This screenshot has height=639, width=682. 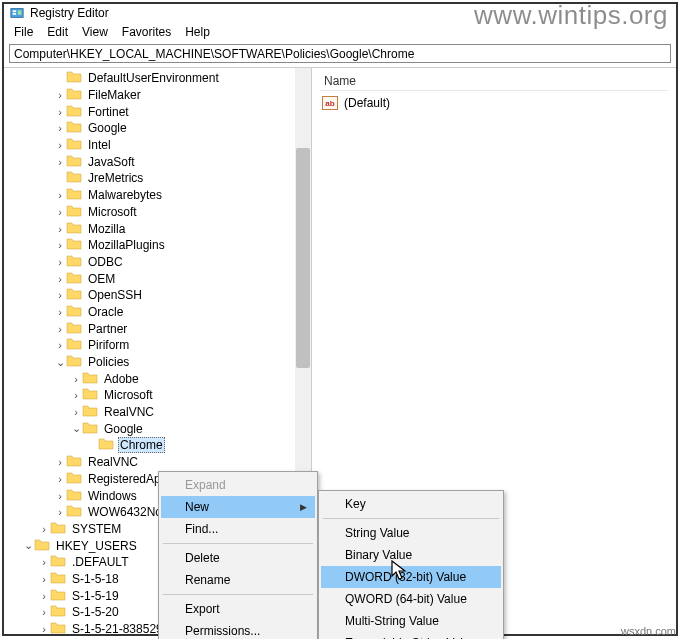 I want to click on tree-item-label: RealVNC, so click(x=113, y=462).